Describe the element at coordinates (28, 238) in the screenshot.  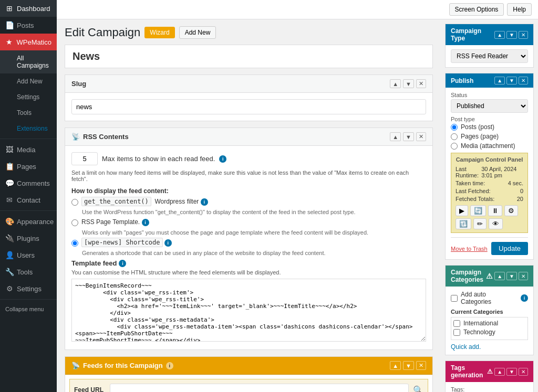
I see `sidebar-item-plugins: 🔌 Plugins` at that location.